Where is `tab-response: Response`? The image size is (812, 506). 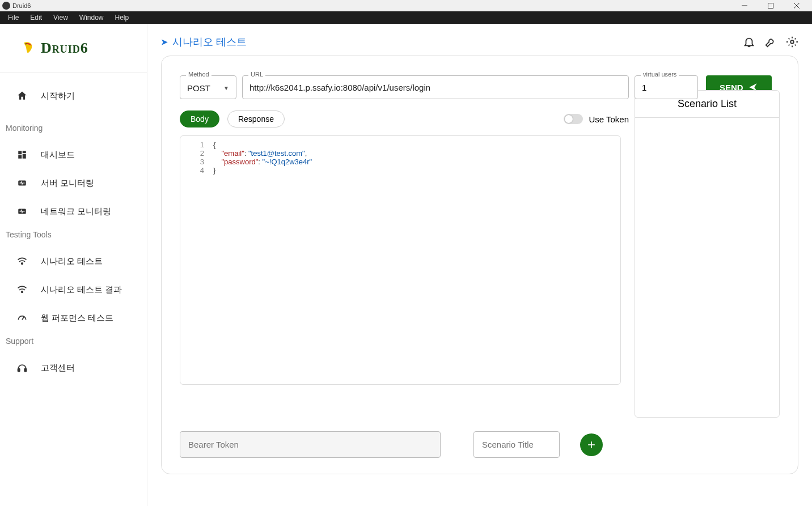 tab-response: Response is located at coordinates (256, 119).